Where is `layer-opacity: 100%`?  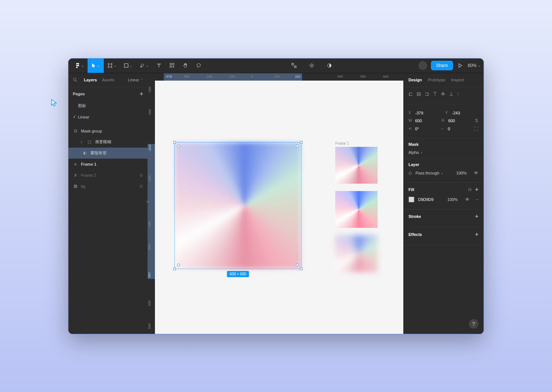
layer-opacity: 100% is located at coordinates (461, 173).